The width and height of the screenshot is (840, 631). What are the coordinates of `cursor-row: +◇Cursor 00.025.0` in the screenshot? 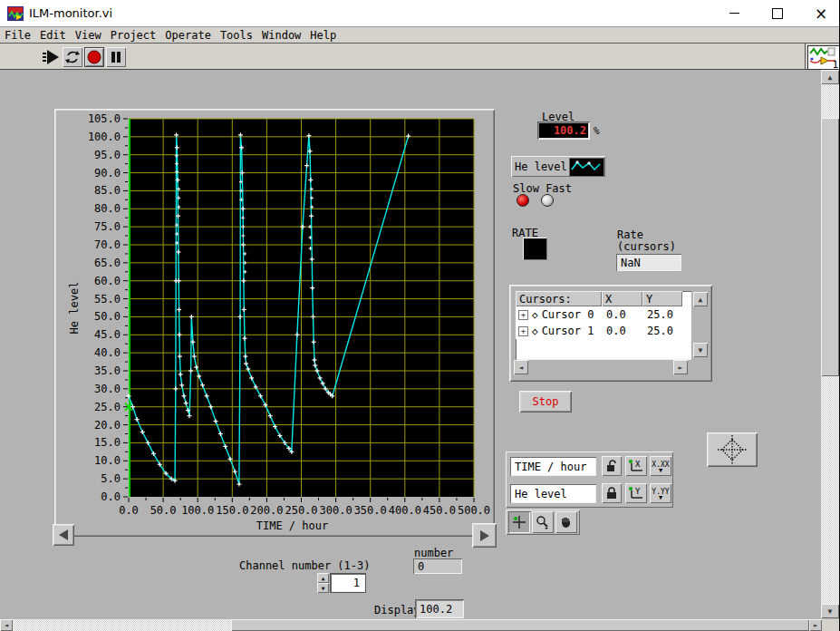 It's located at (603, 315).